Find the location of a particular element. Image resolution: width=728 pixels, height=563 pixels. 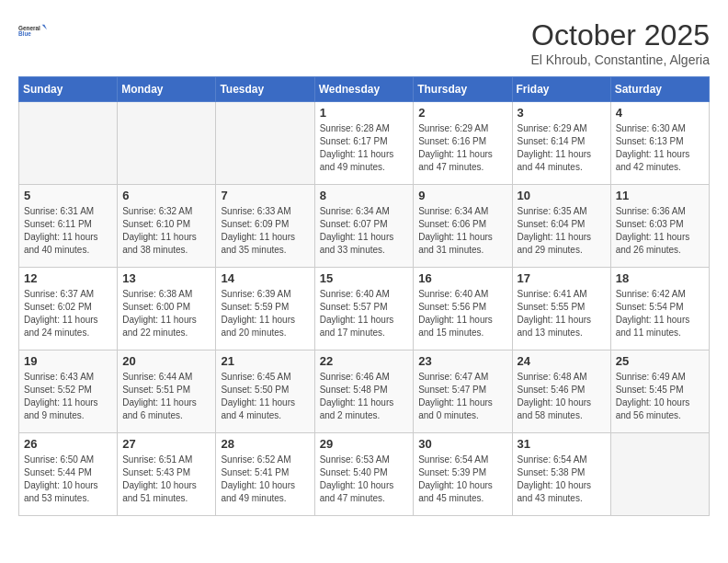

day-info: Sunrise: 6:44 AM Sunset: 5:51 PM Dayligh… is located at coordinates (166, 396).